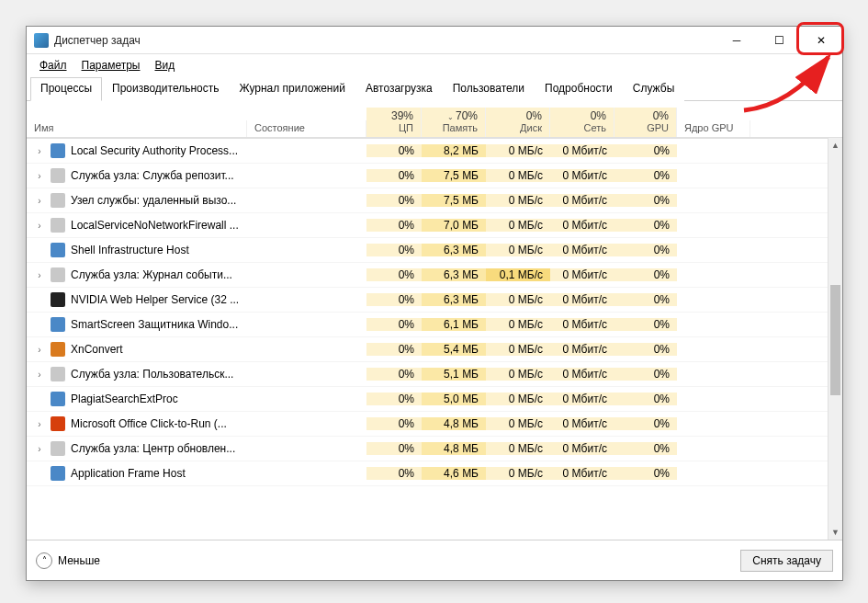  Describe the element at coordinates (137, 176) in the screenshot. I see `process-name: ›Служба узла: Служба репозит...` at that location.